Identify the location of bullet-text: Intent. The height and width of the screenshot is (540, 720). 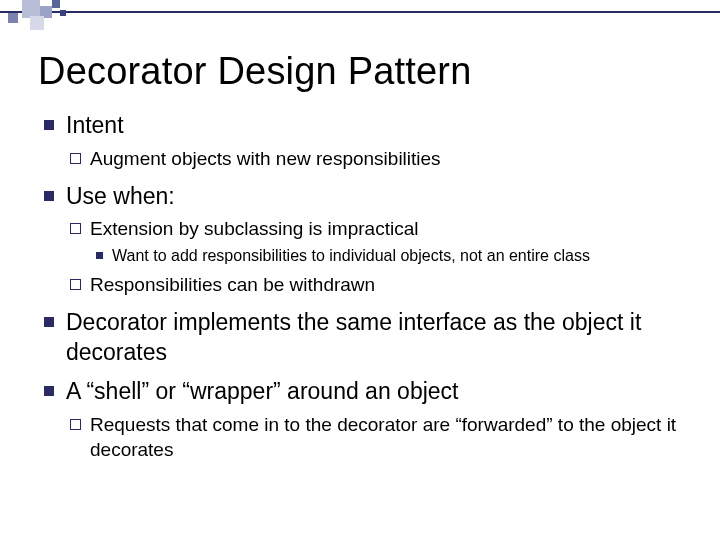
(95, 125).